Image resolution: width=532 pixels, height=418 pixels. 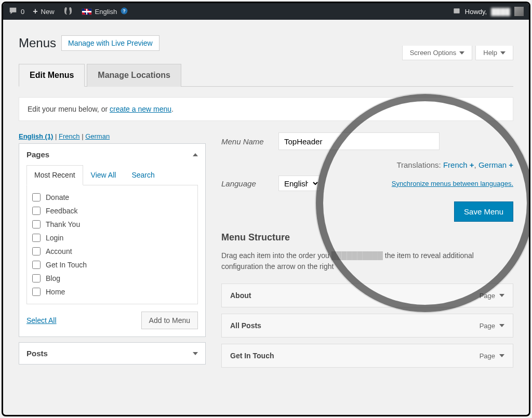 What do you see at coordinates (112, 136) in the screenshot?
I see `language-filter: English (1) | French | German` at bounding box center [112, 136].